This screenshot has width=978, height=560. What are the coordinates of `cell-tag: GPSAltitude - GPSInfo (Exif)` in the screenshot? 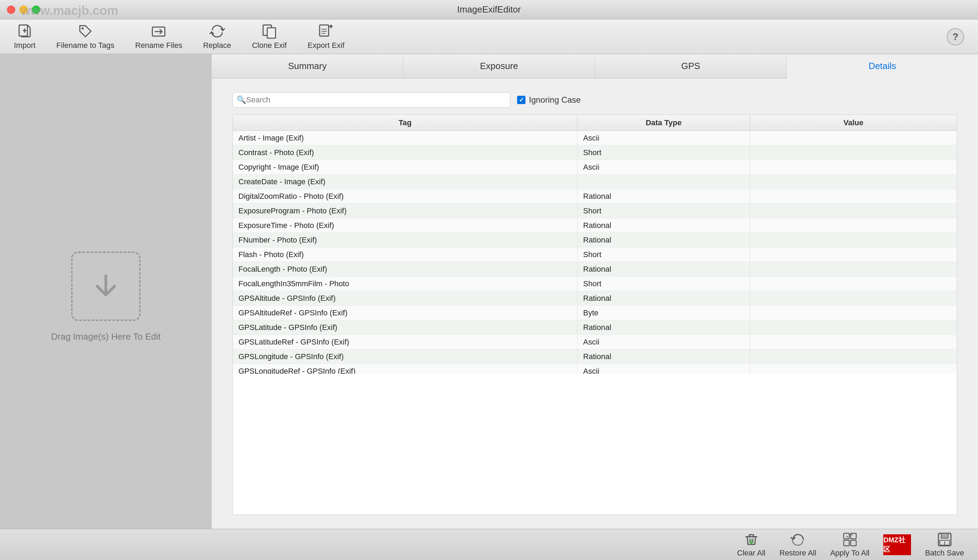 It's located at (405, 298).